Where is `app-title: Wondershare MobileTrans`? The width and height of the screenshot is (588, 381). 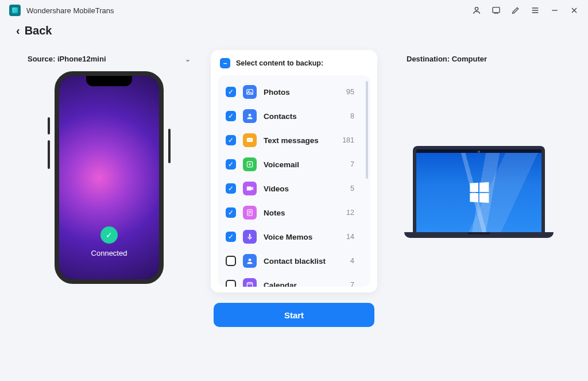 app-title: Wondershare MobileTrans is located at coordinates (70, 10).